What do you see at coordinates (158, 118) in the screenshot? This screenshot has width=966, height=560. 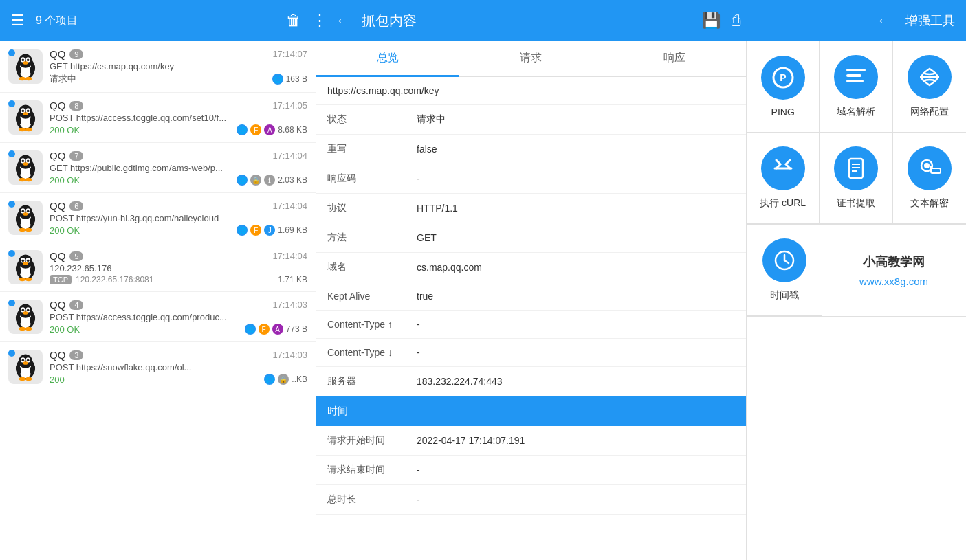 I see `list-item: QQ 8 17:14:05 POST https://access.toggle…` at bounding box center [158, 118].